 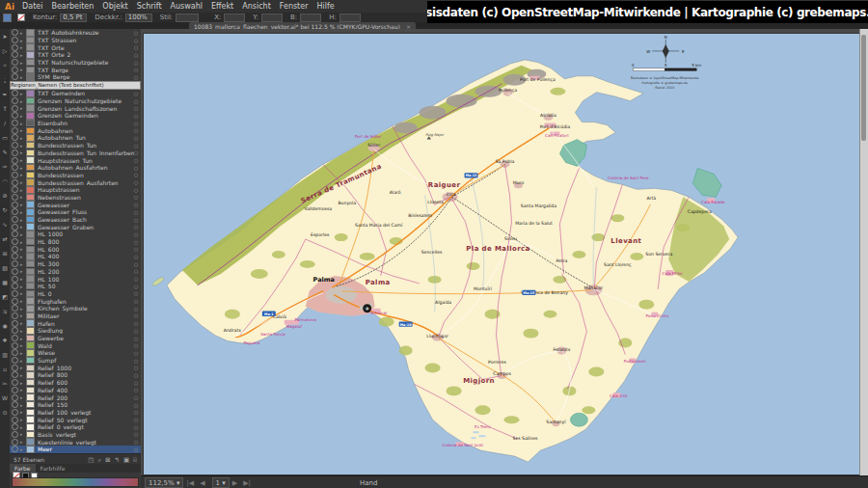 What do you see at coordinates (116, 460) in the screenshot?
I see `panel-footer-icon: ↰` at bounding box center [116, 460].